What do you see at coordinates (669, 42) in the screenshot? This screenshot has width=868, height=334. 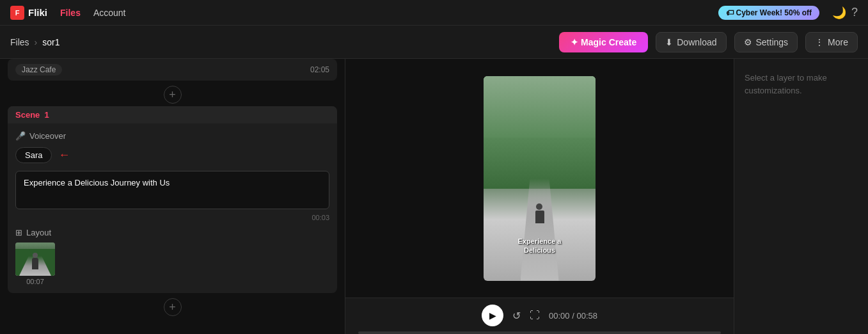 I see `download-icon: ⬇` at bounding box center [669, 42].